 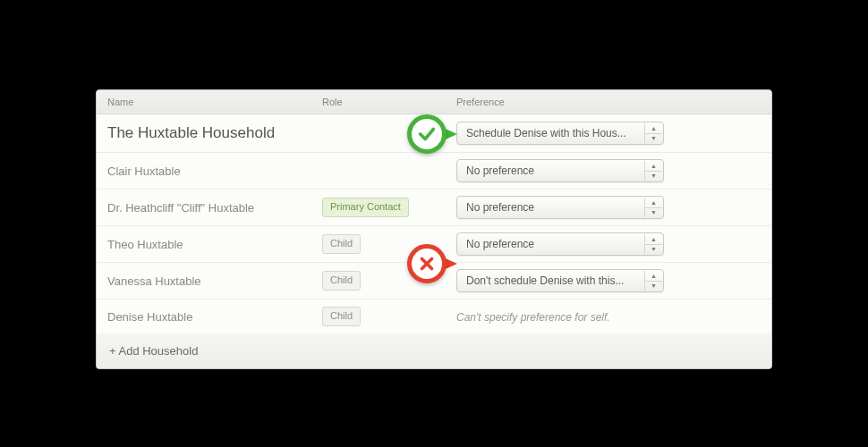 What do you see at coordinates (608, 133) in the screenshot?
I see `household-preference-cell: Schedule Denise with this Hous... ▲▼` at bounding box center [608, 133].